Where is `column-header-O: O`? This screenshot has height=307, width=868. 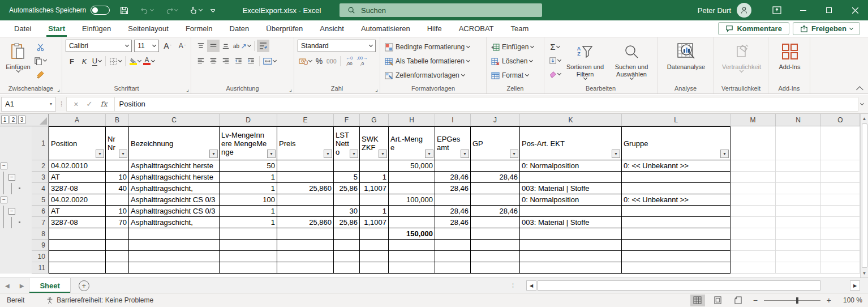 column-header-O: O is located at coordinates (841, 120).